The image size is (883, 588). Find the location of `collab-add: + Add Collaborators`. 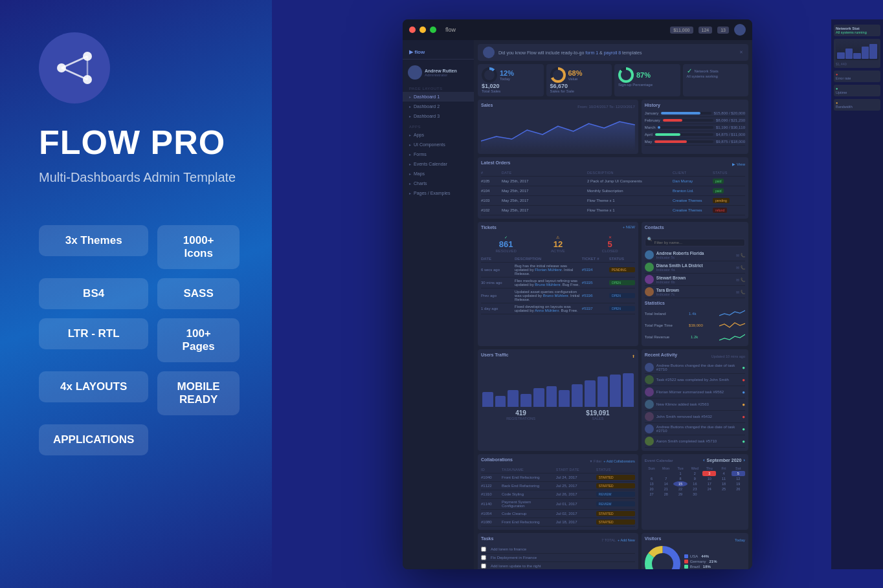

collab-add: + Add Collaborators is located at coordinates (619, 461).